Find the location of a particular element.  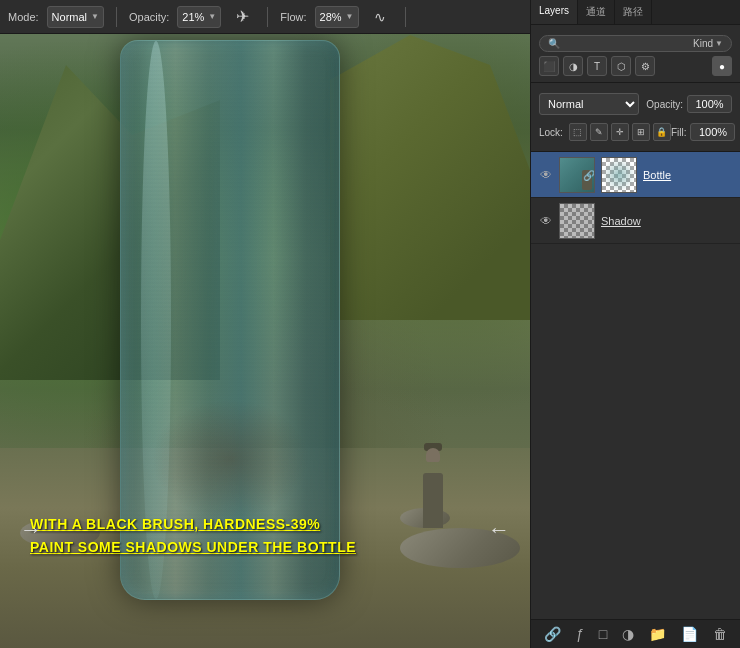

person-head is located at coordinates (433, 455).